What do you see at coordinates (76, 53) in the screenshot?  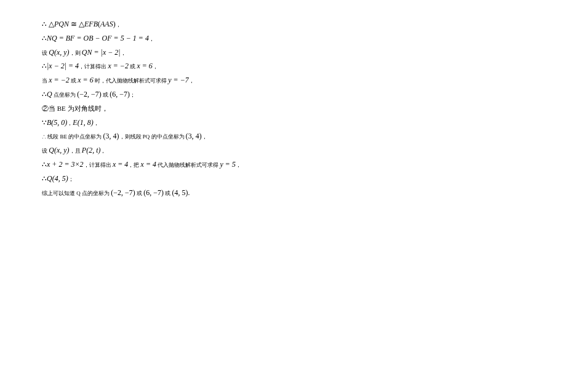 I see `cj-text: ，则` at bounding box center [76, 53].